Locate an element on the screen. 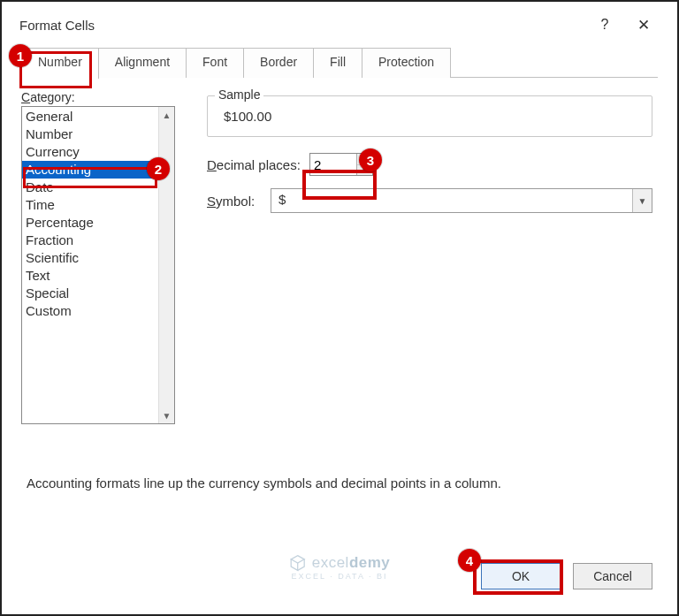 The width and height of the screenshot is (679, 616). dialog-title: Format Cells is located at coordinates (302, 25).